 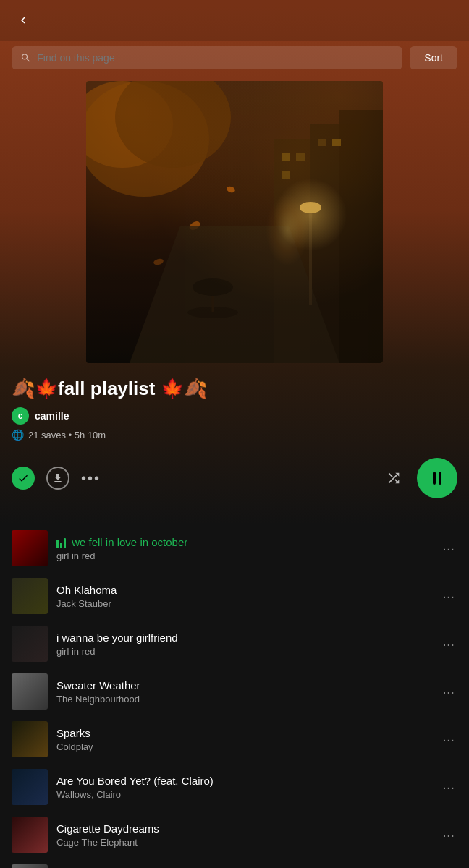 I want to click on track-info: Cigarette Daydreams Cage The Elephant, so click(x=243, y=835).